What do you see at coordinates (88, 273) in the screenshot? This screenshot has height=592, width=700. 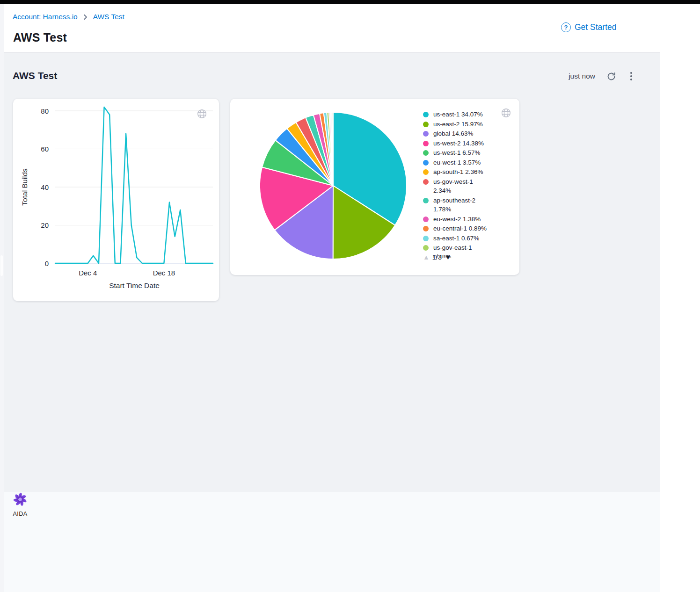 I see `x-tick-label: Dec 4` at bounding box center [88, 273].